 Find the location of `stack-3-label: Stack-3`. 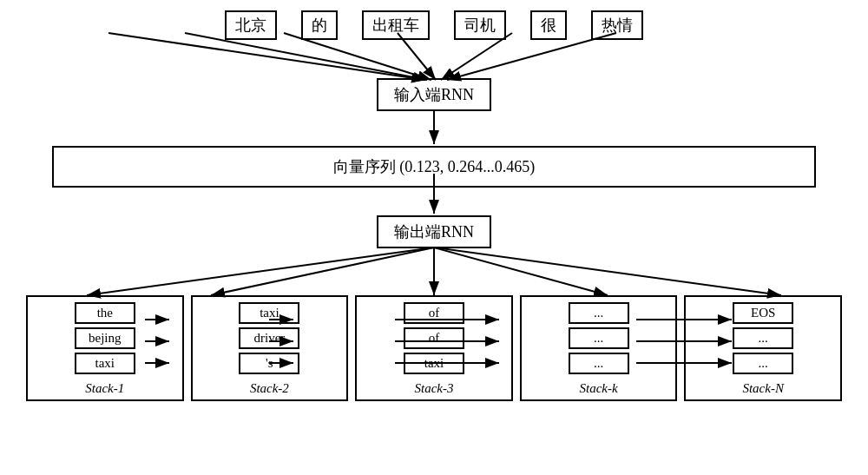

stack-3-label: Stack-3 is located at coordinates (434, 389).